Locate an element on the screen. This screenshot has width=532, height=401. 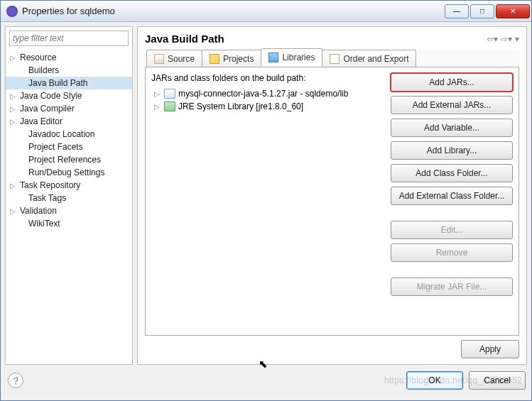
libraries-icon is located at coordinates (273, 57).